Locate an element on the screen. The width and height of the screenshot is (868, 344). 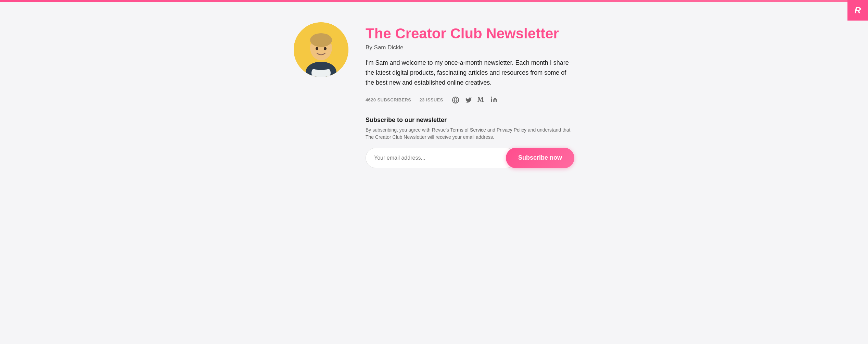
subscribe-title: Subscribe to our newsletter is located at coordinates (470, 120).